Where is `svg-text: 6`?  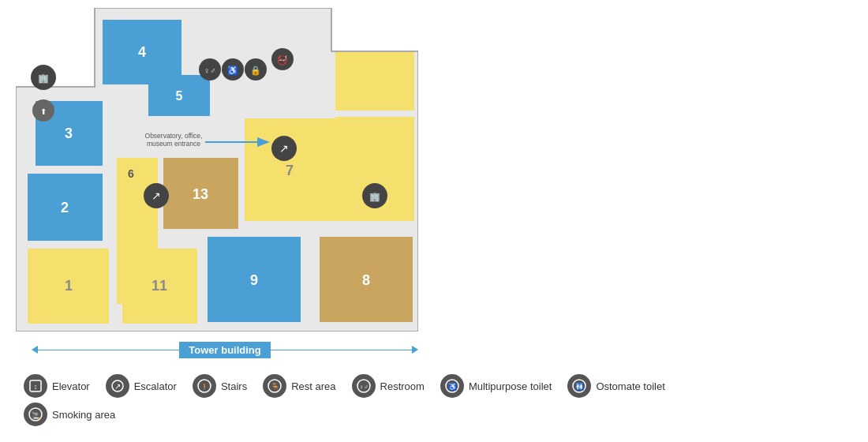 svg-text: 6 is located at coordinates (131, 174).